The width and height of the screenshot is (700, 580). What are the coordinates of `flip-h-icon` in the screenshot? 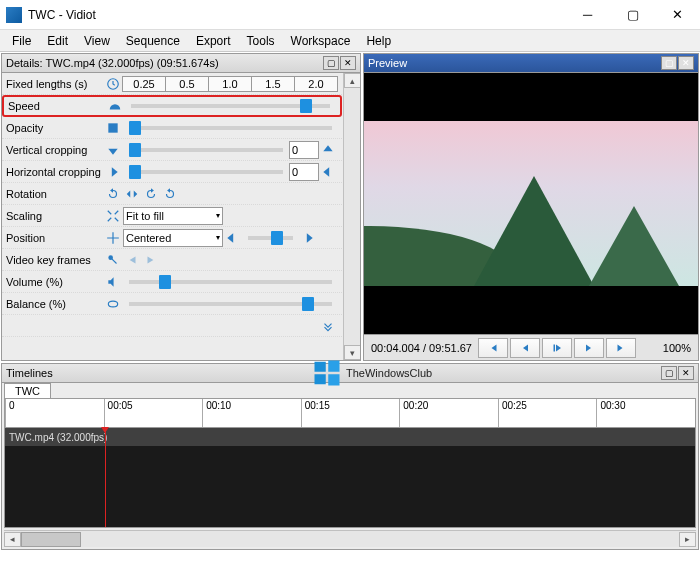 It's located at (132, 194).